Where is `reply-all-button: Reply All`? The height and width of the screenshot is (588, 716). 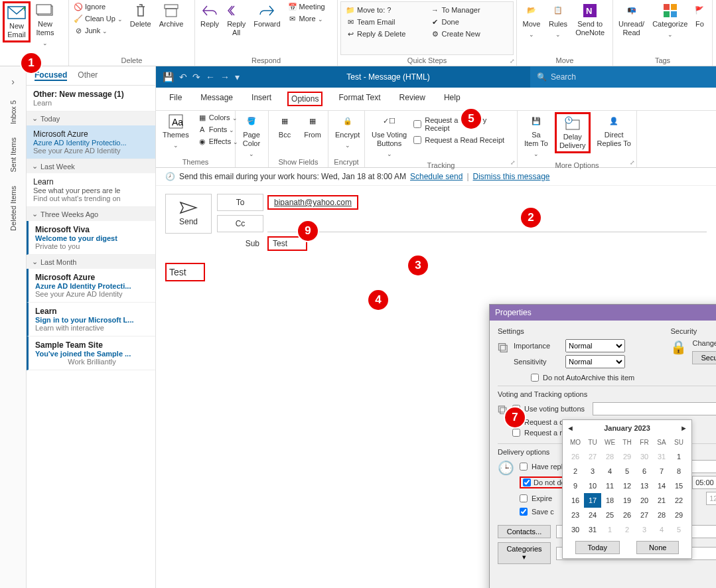
reply-all-button: Reply All is located at coordinates (236, 20).